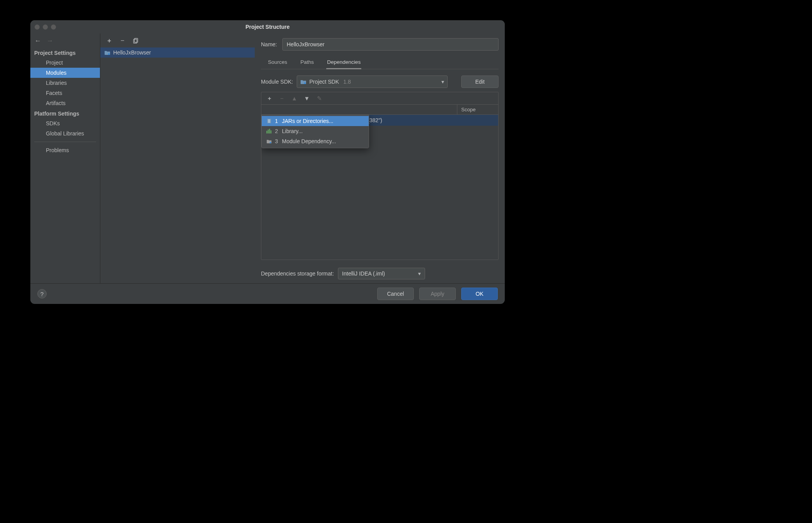  I want to click on edit-dependency-icon: ✎, so click(319, 98).